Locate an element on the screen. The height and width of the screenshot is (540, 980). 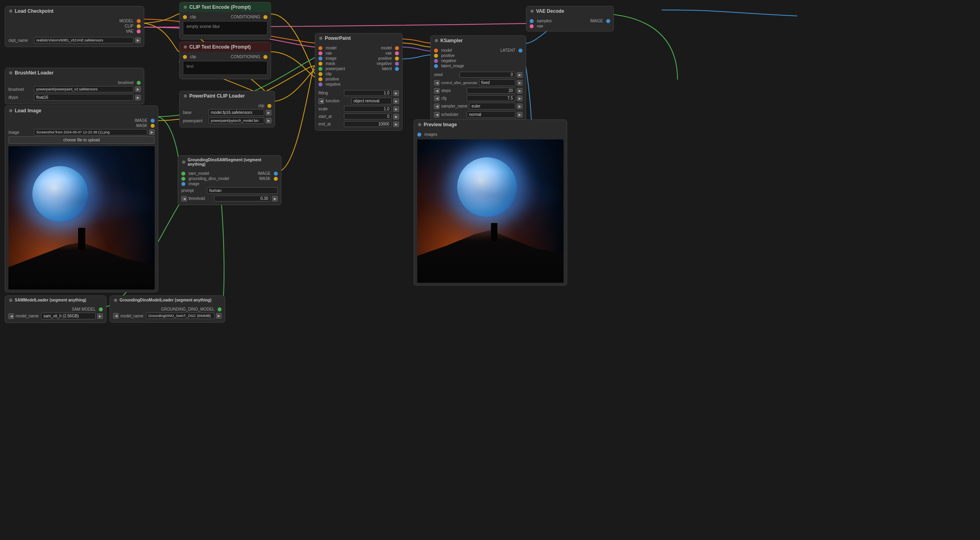
image-field-arrow: ▶ is located at coordinates (152, 132).